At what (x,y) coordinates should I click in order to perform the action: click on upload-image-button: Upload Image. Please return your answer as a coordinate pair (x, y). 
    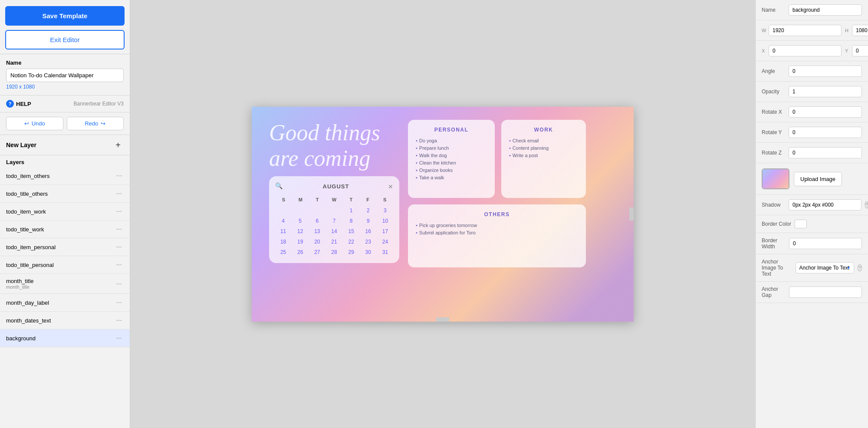
    Looking at the image, I should click on (818, 179).